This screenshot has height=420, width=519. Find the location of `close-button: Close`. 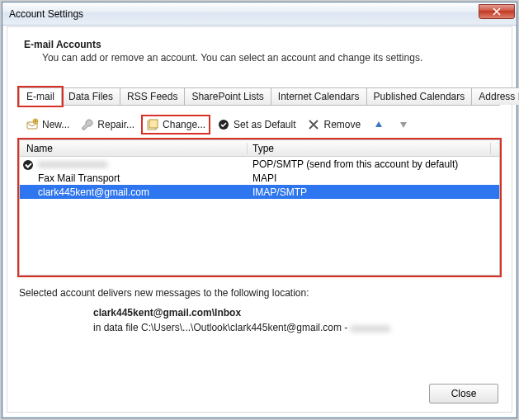

close-button: Close is located at coordinates (464, 394).